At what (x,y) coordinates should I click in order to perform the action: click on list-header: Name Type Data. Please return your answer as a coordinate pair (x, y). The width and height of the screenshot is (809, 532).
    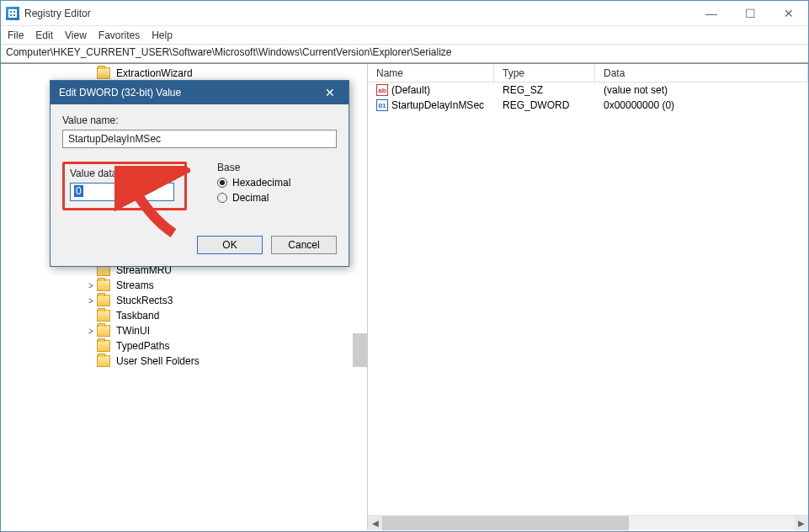
    Looking at the image, I should click on (588, 73).